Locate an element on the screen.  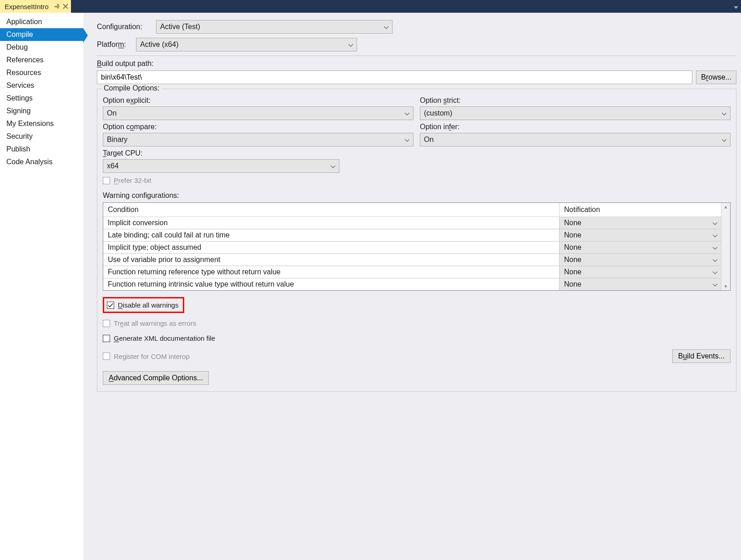
option-infer-value: On is located at coordinates (428, 140).